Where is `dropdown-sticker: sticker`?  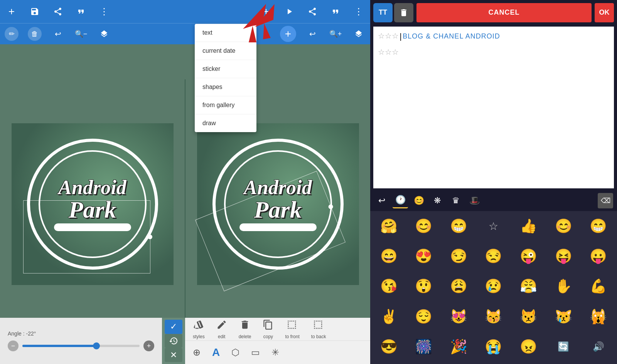
dropdown-sticker: sticker is located at coordinates (226, 69).